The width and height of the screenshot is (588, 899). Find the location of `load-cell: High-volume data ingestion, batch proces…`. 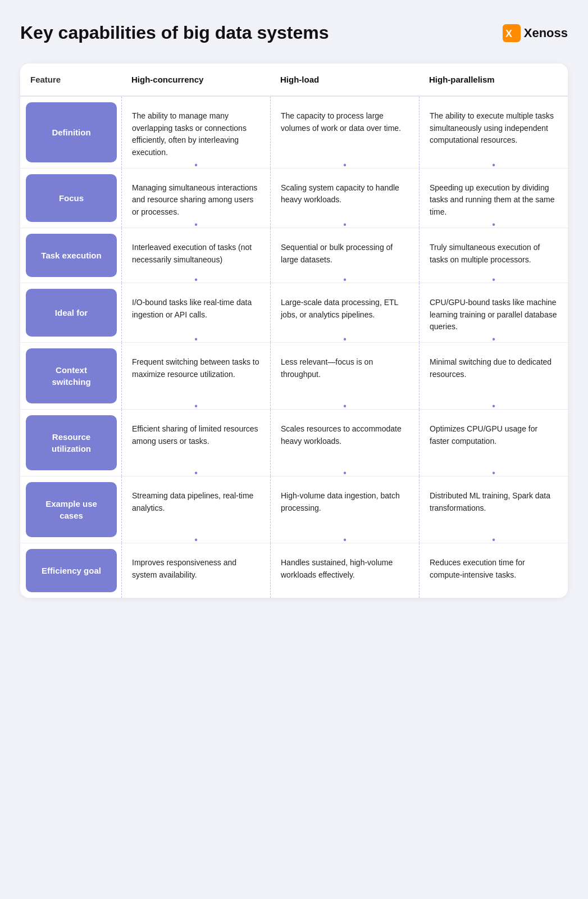

load-cell: High-volume data ingestion, batch proces… is located at coordinates (345, 510).